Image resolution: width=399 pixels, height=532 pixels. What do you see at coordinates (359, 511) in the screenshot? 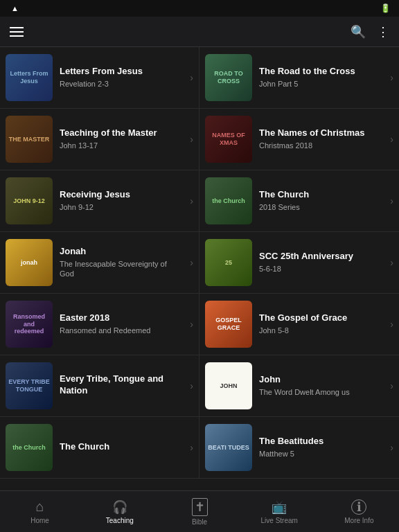
I see `tab-more-info: ℹ More Info` at bounding box center [359, 511].